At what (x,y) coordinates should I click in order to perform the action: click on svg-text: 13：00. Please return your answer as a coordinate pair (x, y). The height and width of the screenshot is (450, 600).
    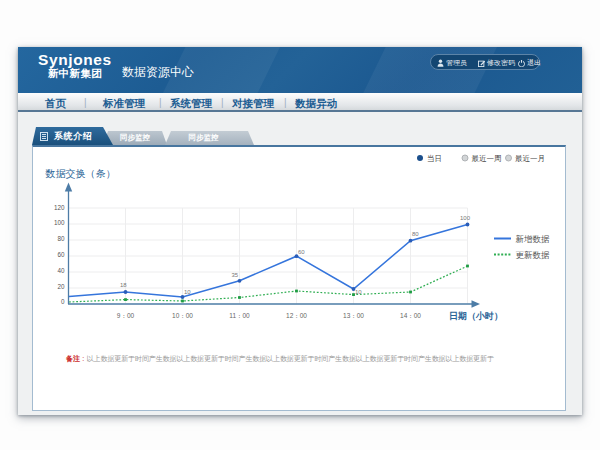
    Looking at the image, I should click on (354, 316).